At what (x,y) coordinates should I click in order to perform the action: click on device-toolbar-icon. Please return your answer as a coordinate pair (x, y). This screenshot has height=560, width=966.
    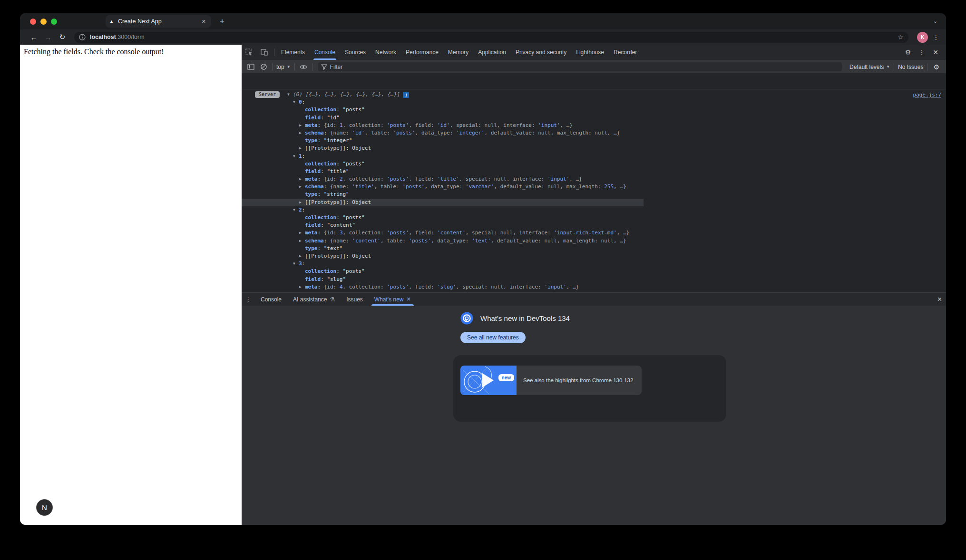
    Looking at the image, I should click on (264, 52).